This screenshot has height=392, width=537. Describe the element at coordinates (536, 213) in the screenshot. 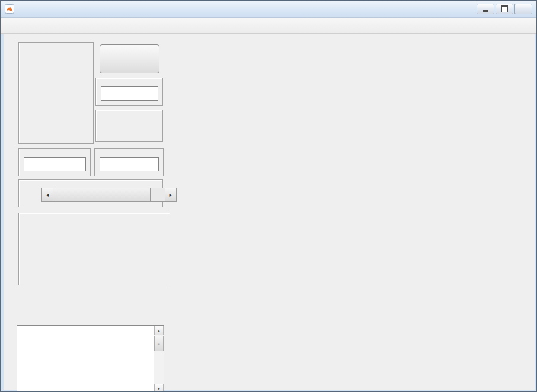

I see `window-frame-right` at that location.